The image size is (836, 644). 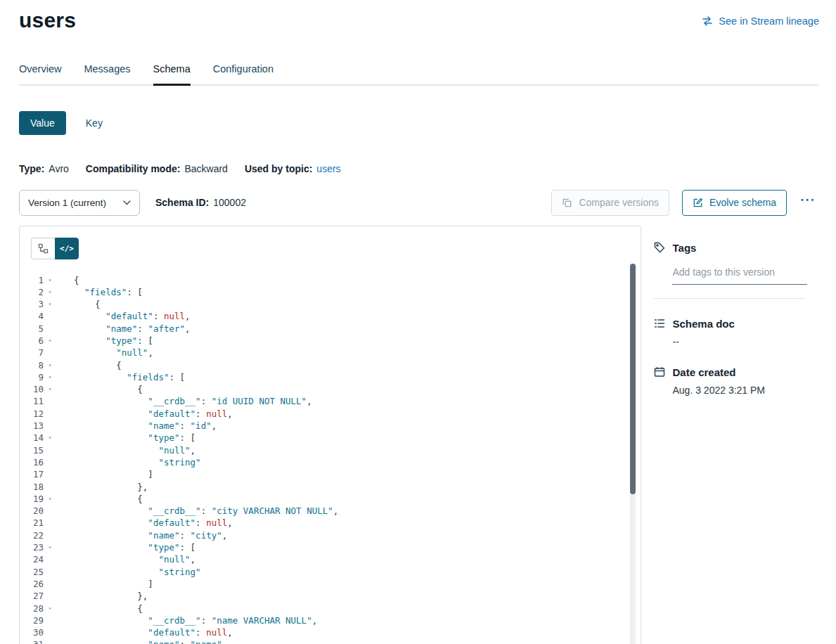 I want to click on line-number: 23, so click(x=37, y=547).